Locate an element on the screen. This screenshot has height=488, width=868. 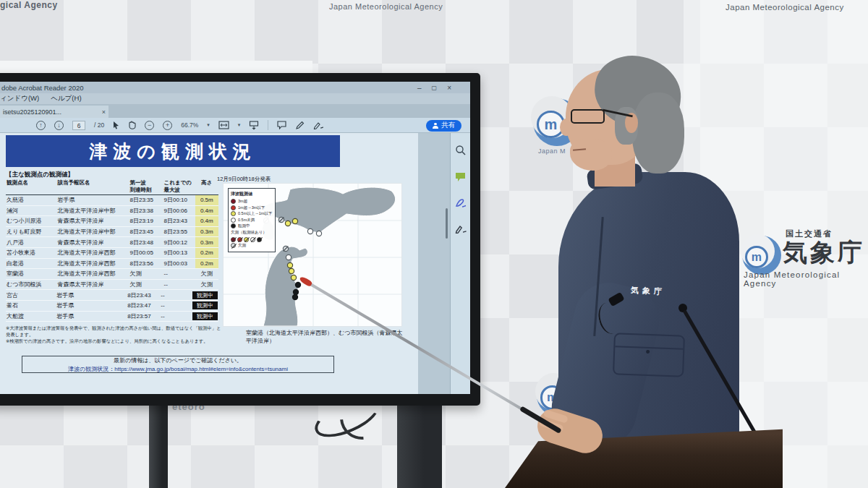
zoom-in-button: + is located at coordinates (168, 126).